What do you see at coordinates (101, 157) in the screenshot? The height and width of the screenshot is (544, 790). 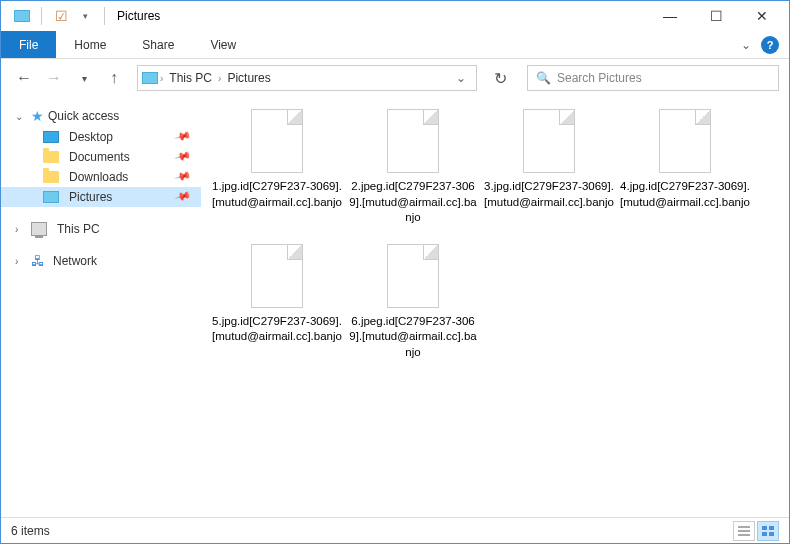 I see `sidebar-item-documents: Documents 📌` at bounding box center [101, 157].